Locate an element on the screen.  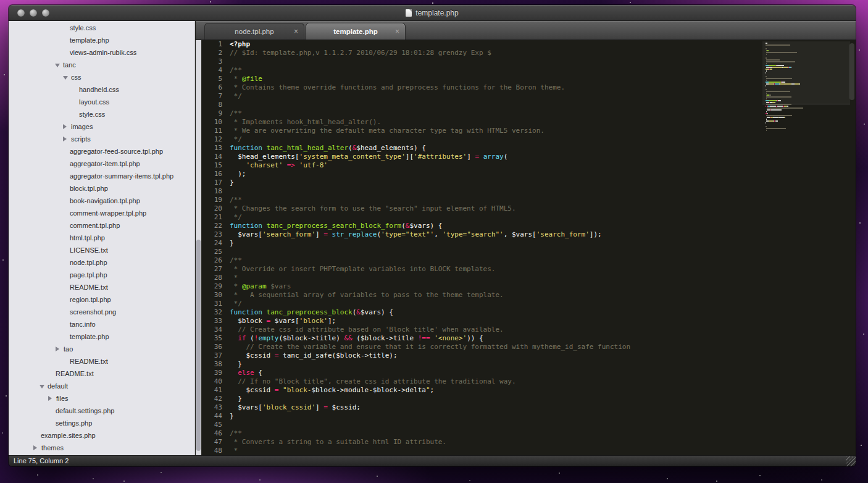
tree-folder-tanc: tanc is located at coordinates (101, 65).